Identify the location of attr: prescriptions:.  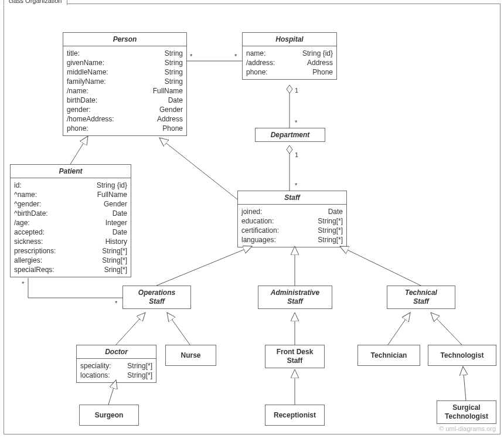
(35, 251).